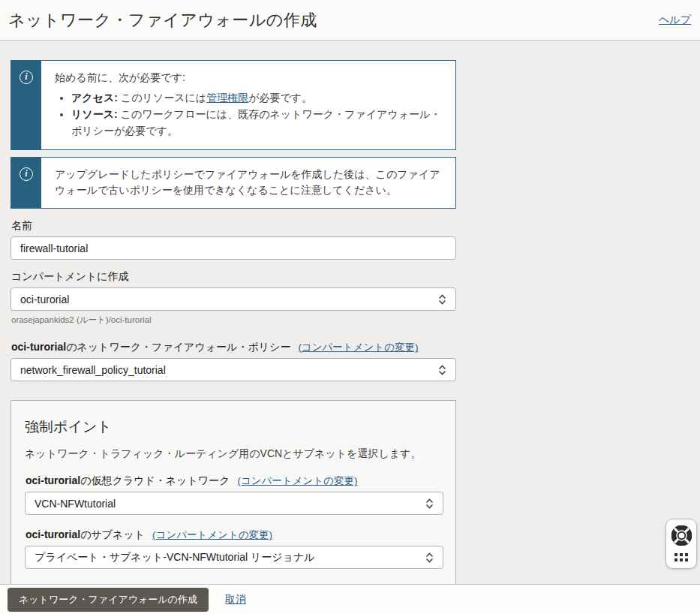 The height and width of the screenshot is (614, 700). I want to click on banner-list-item-access: アクセス: このリソースには管理権限が必要です。, so click(257, 98).